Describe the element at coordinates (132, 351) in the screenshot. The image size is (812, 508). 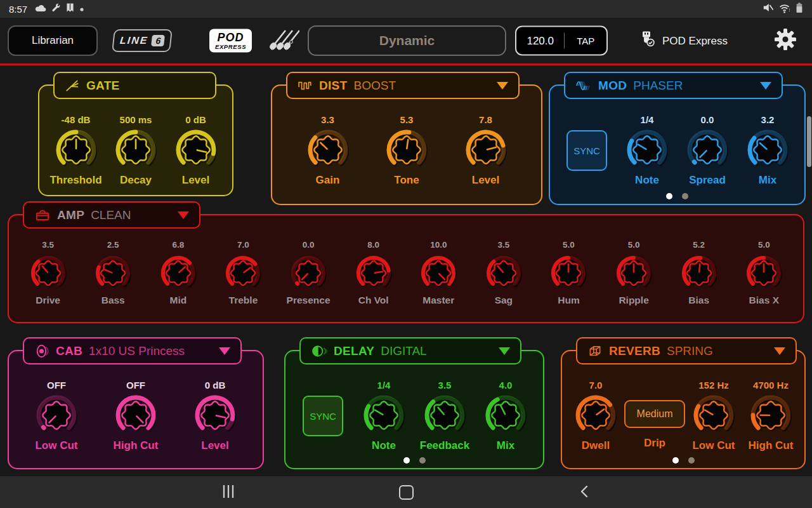
I see `cab-header: CAB 1x10 US Princess` at that location.